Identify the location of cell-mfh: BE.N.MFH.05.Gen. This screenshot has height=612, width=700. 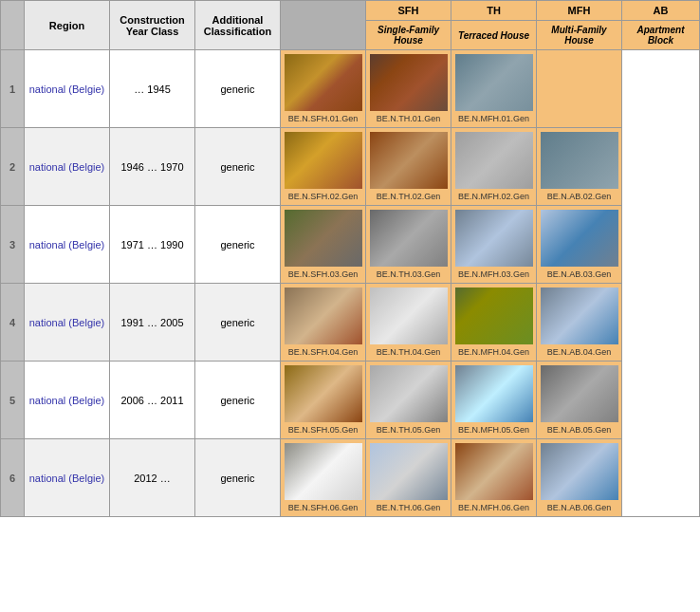
(494, 400).